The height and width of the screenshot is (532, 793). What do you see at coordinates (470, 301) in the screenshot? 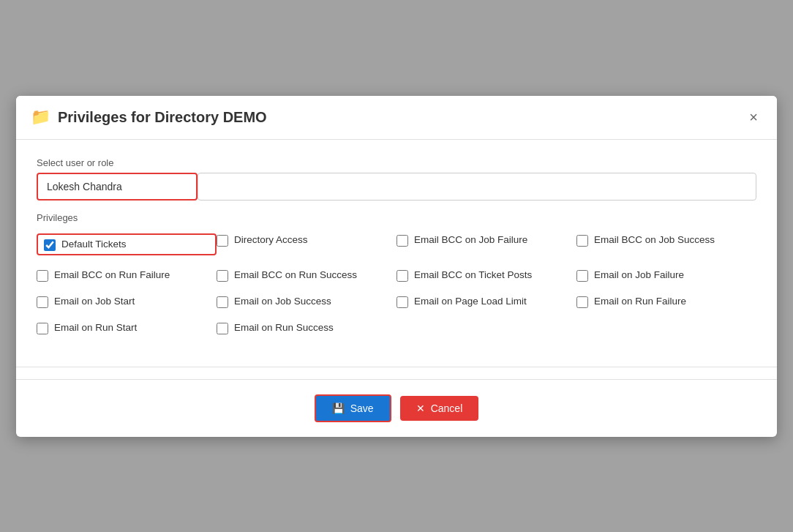
I see `checkbox-label-email-on-page-load-limit: Email on Page Load Limit` at bounding box center [470, 301].